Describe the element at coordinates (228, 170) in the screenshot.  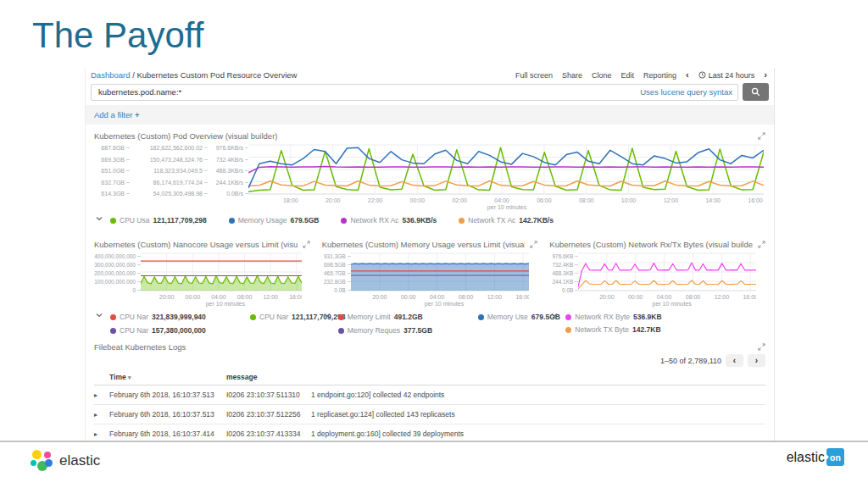
I see `y-axis-network: 976.6KB/s732.4KB/s488.3KB/s244.1KB/s0.0B…` at that location.